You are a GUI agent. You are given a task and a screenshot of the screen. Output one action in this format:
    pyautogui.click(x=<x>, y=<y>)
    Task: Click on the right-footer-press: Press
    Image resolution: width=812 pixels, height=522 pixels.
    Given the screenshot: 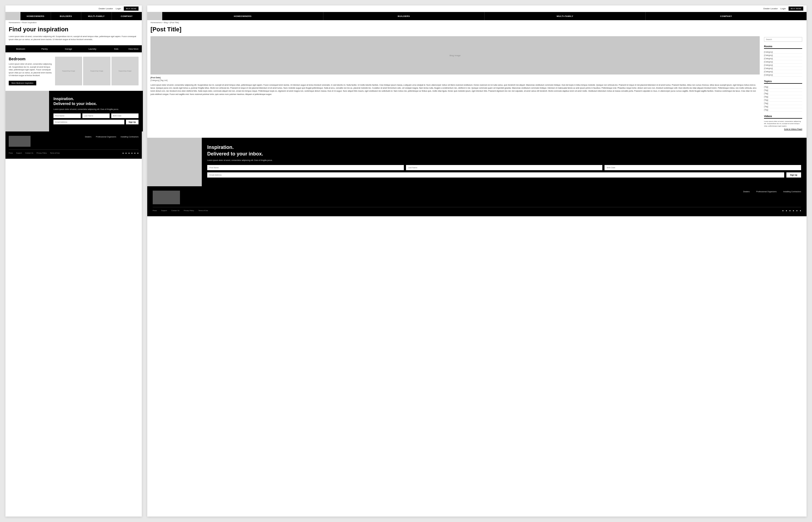 What is the action you would take?
    pyautogui.click(x=155, y=211)
    